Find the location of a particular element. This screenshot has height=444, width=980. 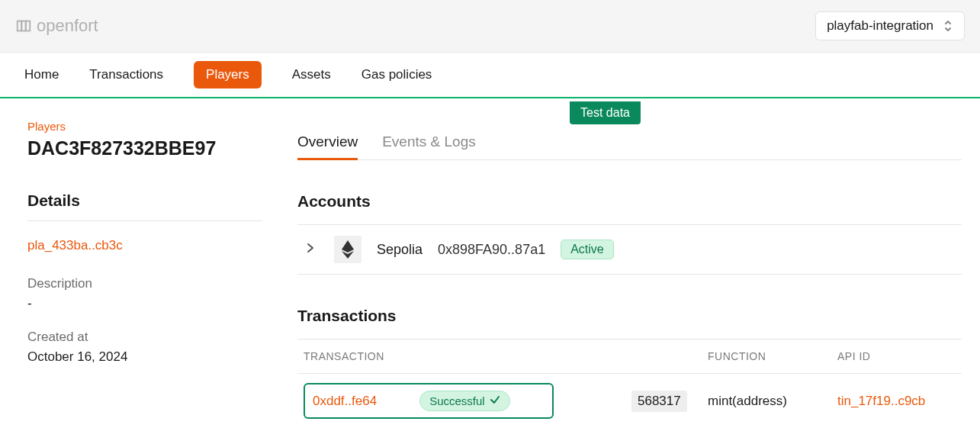

brand-logo: openfort is located at coordinates (56, 26).